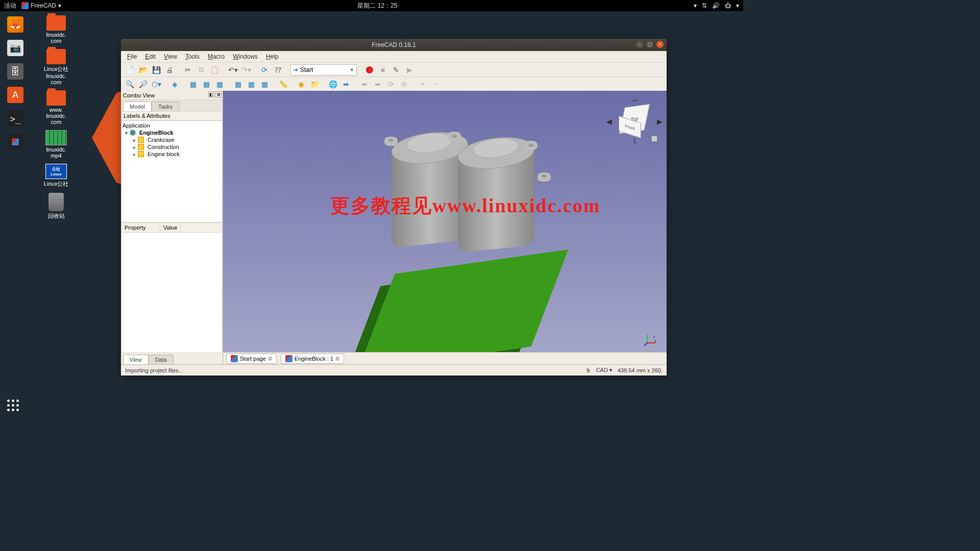 The height and width of the screenshot is (551, 980). Describe the element at coordinates (172, 116) in the screenshot. I see `tree-header: Labels & Attributes` at that location.